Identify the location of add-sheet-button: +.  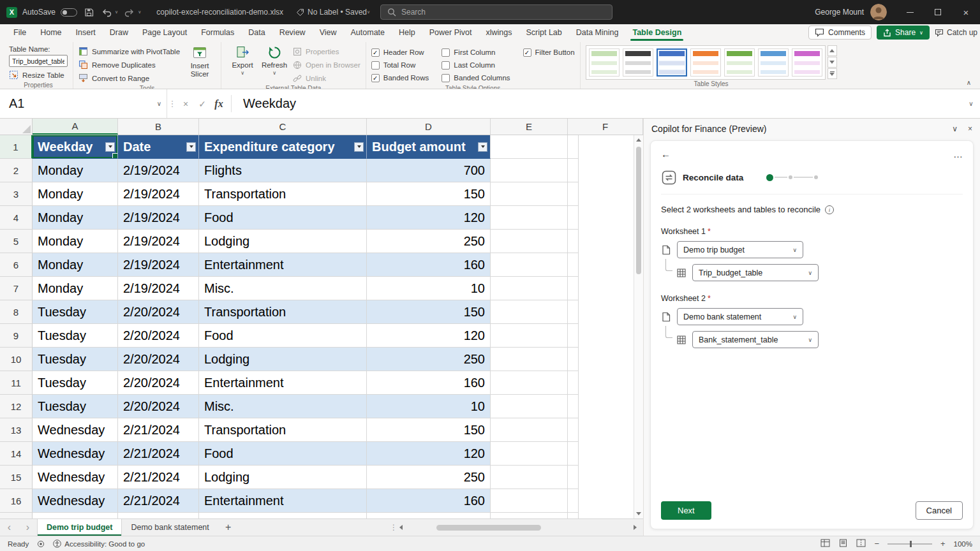
(228, 527).